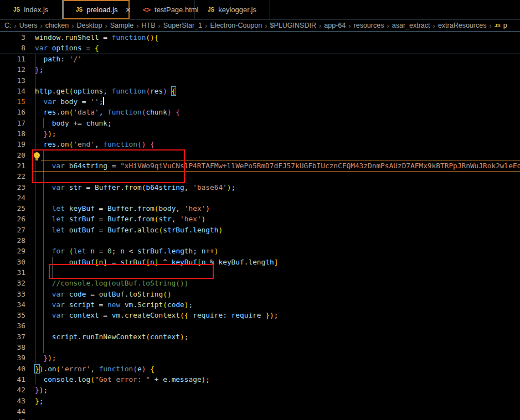  Describe the element at coordinates (90, 25) in the screenshot. I see `breadcrumb-item: Desktop` at that location.